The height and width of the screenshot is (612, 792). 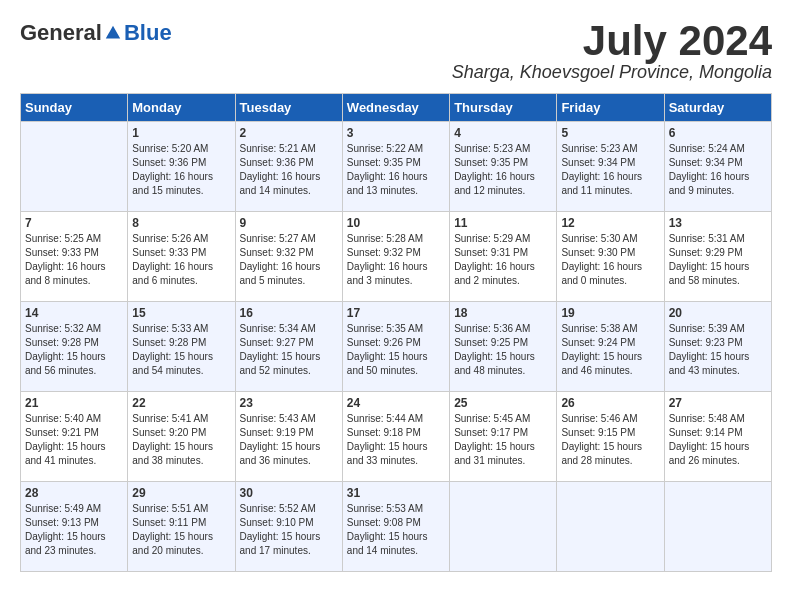 What do you see at coordinates (181, 133) in the screenshot?
I see `day-number: 1` at bounding box center [181, 133].